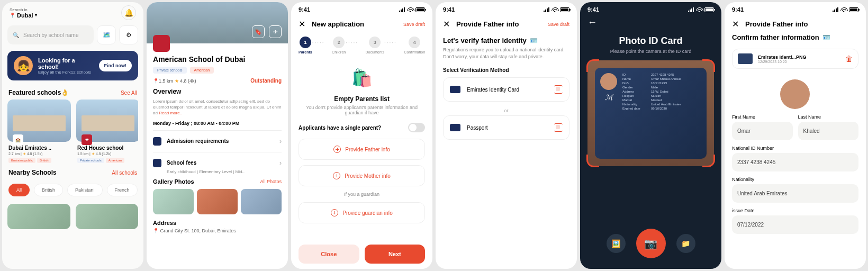 The image size is (868, 271). What do you see at coordinates (217, 107) in the screenshot?
I see `overview-text: Lorem ipsum dolor sit amet, consectetur …` at bounding box center [217, 107].